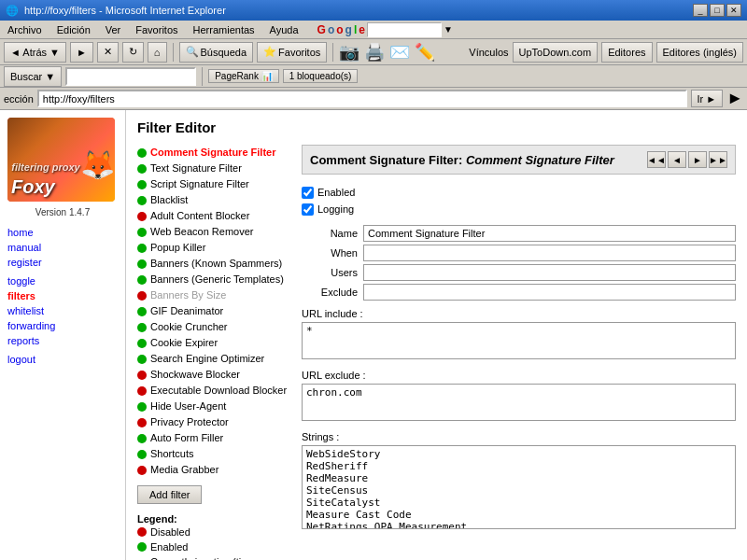 The height and width of the screenshot is (560, 747). What do you see at coordinates (131, 77) in the screenshot?
I see `search-input` at bounding box center [131, 77].